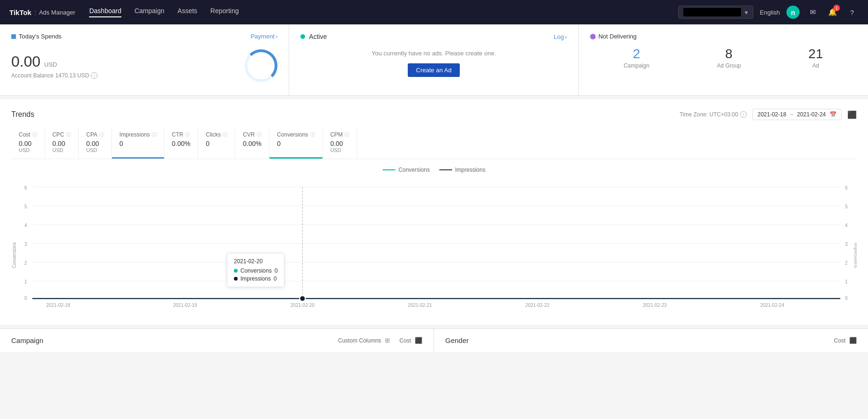 This screenshot has width=868, height=419. What do you see at coordinates (593, 37) in the screenshot?
I see `not-delivering-icon` at bounding box center [593, 37].